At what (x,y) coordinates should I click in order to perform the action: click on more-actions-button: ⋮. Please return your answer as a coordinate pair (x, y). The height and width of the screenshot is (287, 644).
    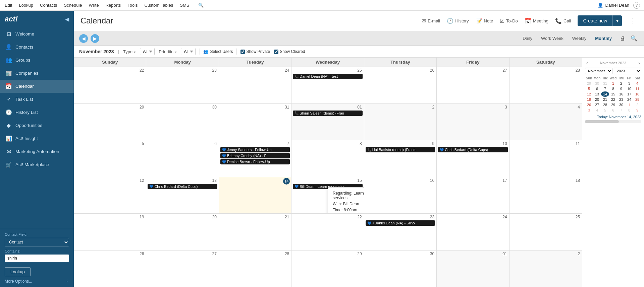
    Looking at the image, I should click on (633, 21).